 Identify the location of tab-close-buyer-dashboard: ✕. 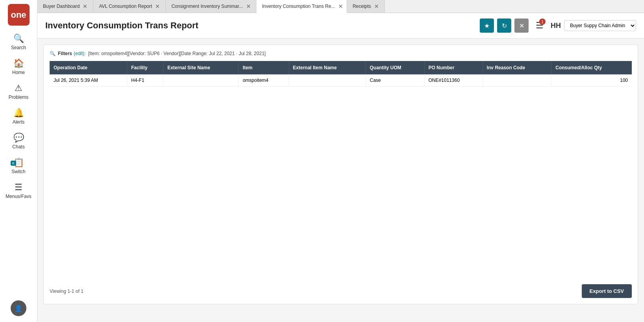
(85, 6).